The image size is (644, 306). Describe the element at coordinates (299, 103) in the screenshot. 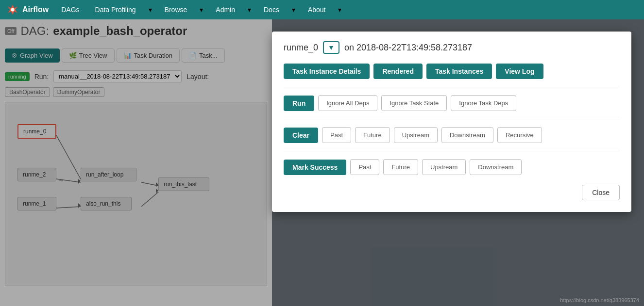

I see `run-button: Run` at that location.